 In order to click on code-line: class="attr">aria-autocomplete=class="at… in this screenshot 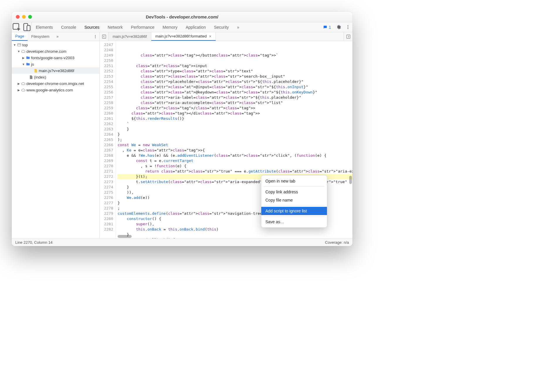, I will do `click(235, 103)`.